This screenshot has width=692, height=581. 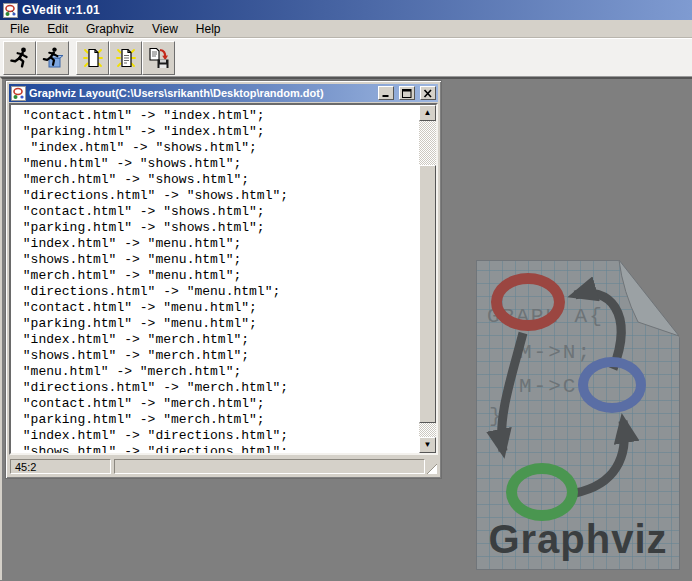 I want to click on save-file-icon, so click(x=159, y=58).